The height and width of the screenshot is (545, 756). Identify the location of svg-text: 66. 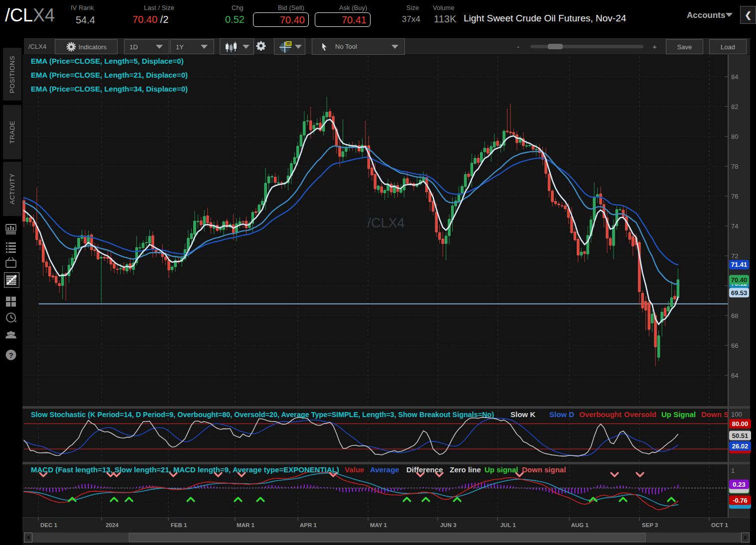
(735, 345).